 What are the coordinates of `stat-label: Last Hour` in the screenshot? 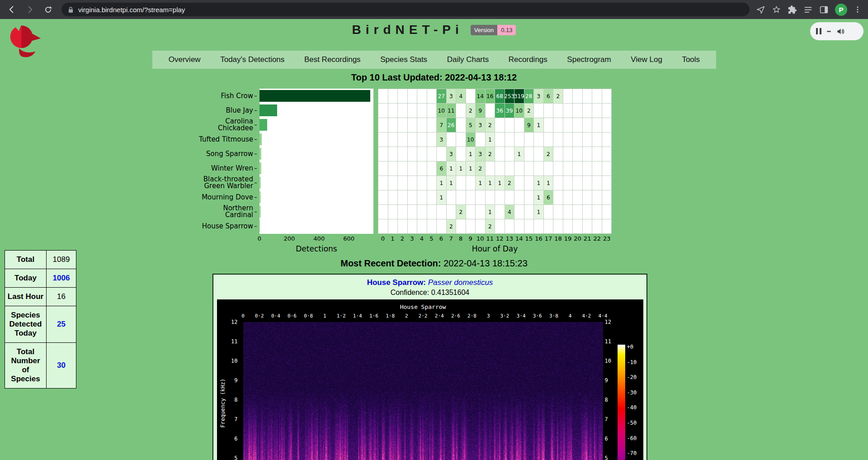 It's located at (26, 297).